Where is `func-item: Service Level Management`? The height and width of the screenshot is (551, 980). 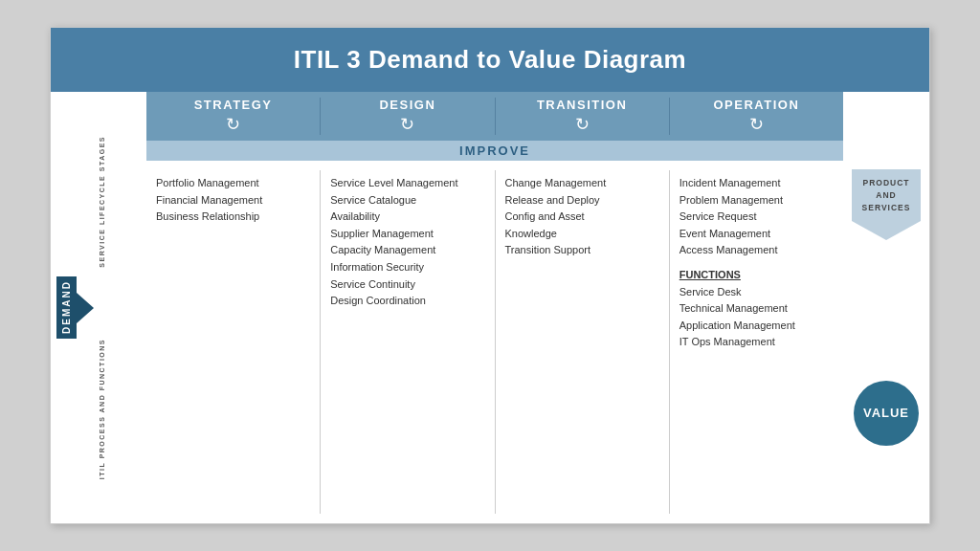
func-item: Service Level Management is located at coordinates (408, 184).